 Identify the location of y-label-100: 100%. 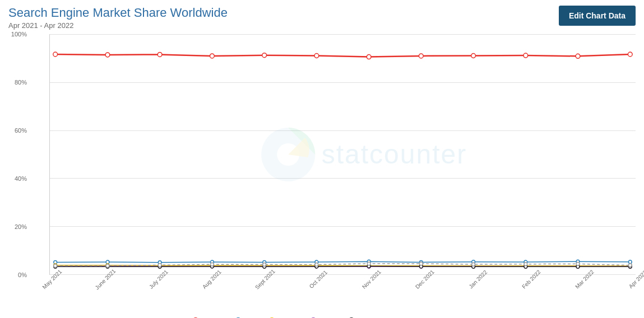
(19, 34).